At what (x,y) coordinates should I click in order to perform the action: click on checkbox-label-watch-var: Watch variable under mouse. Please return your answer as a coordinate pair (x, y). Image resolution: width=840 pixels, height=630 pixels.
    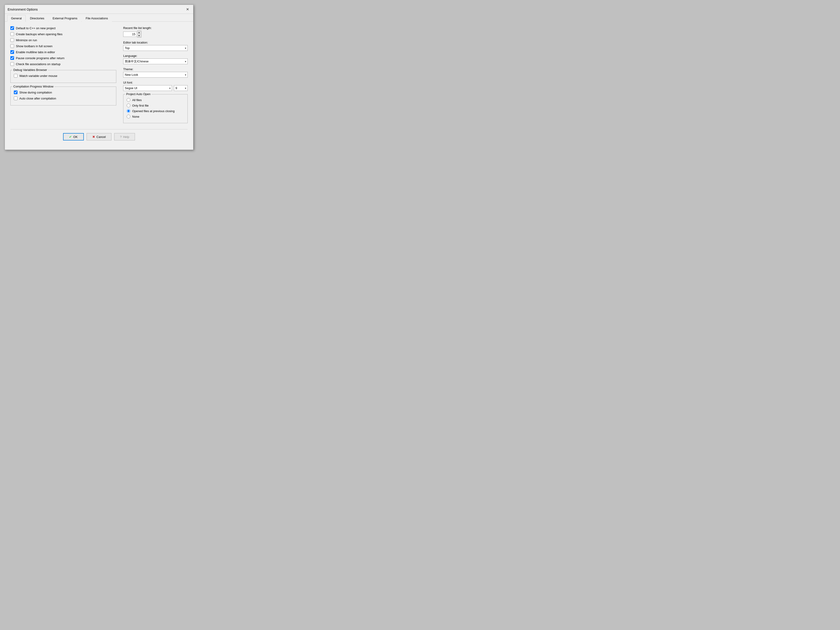
    Looking at the image, I should click on (38, 76).